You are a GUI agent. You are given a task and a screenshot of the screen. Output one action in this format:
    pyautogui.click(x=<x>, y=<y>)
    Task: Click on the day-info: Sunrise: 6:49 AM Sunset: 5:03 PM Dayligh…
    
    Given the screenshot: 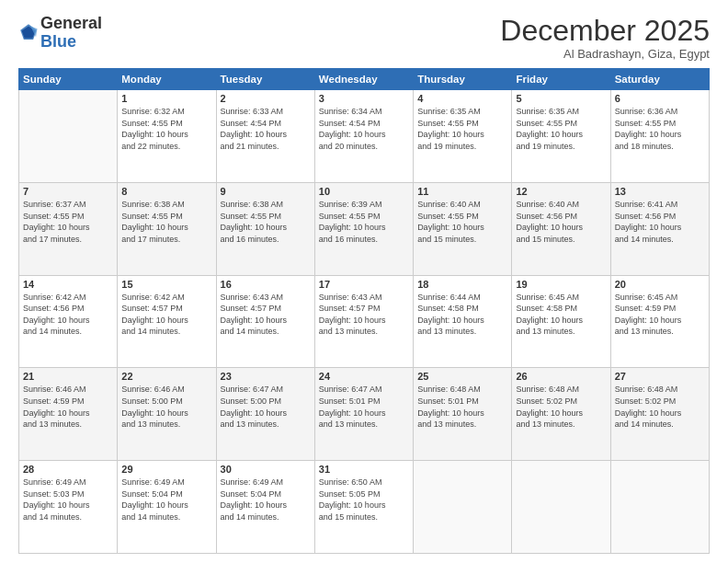 What is the action you would take?
    pyautogui.click(x=68, y=500)
    